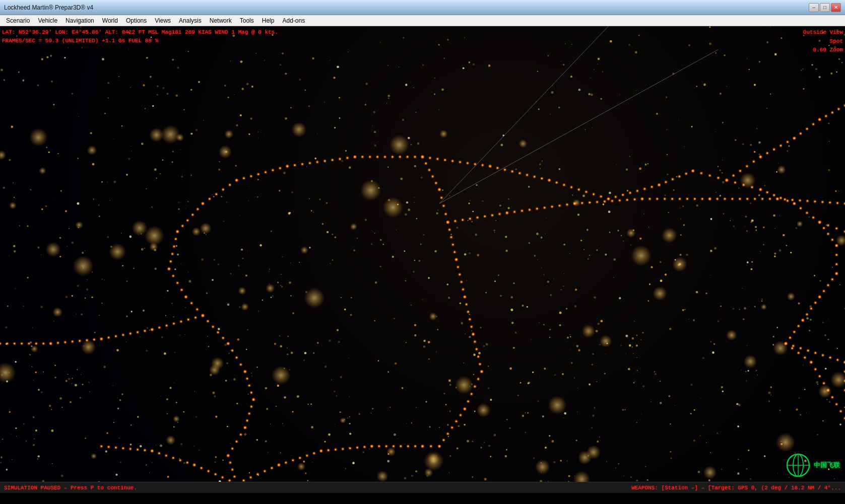 The image size is (845, 504). Describe the element at coordinates (827, 465) in the screenshot. I see `watermark-text: 中国飞联` at that location.